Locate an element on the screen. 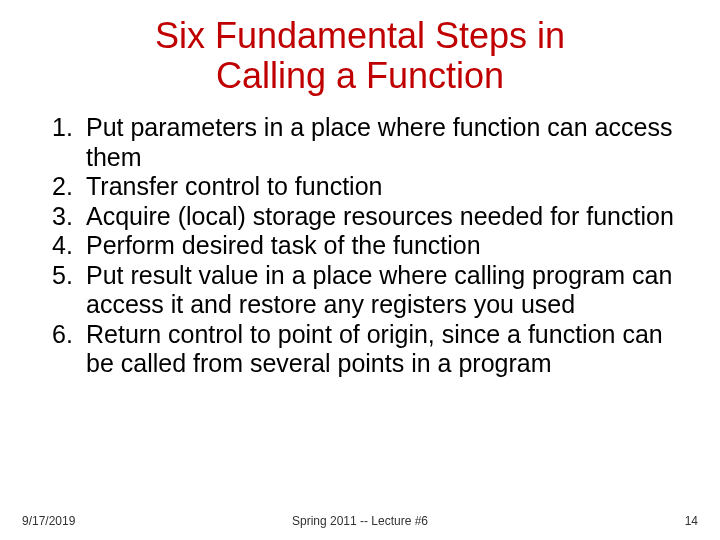  step-text: Put result value in a place where callin… is located at coordinates (379, 290).